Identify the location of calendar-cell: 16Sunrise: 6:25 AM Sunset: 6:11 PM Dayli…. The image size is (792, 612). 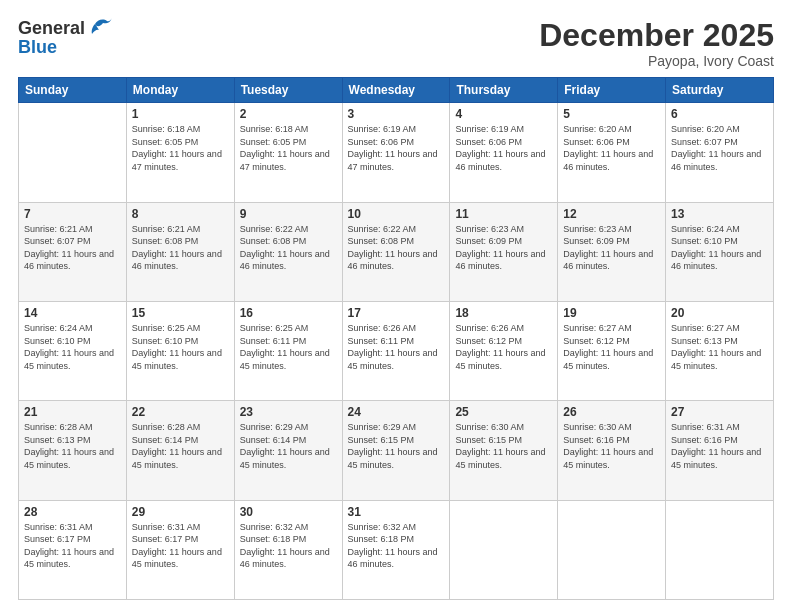
(288, 350).